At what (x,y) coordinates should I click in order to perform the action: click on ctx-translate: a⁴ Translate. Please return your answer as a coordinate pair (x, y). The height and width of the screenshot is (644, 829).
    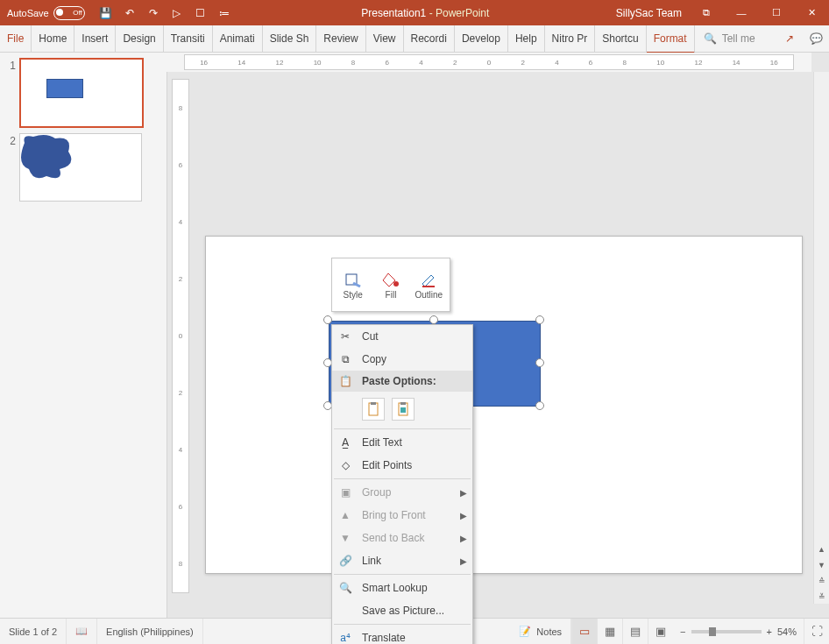
    Looking at the image, I should click on (402, 635).